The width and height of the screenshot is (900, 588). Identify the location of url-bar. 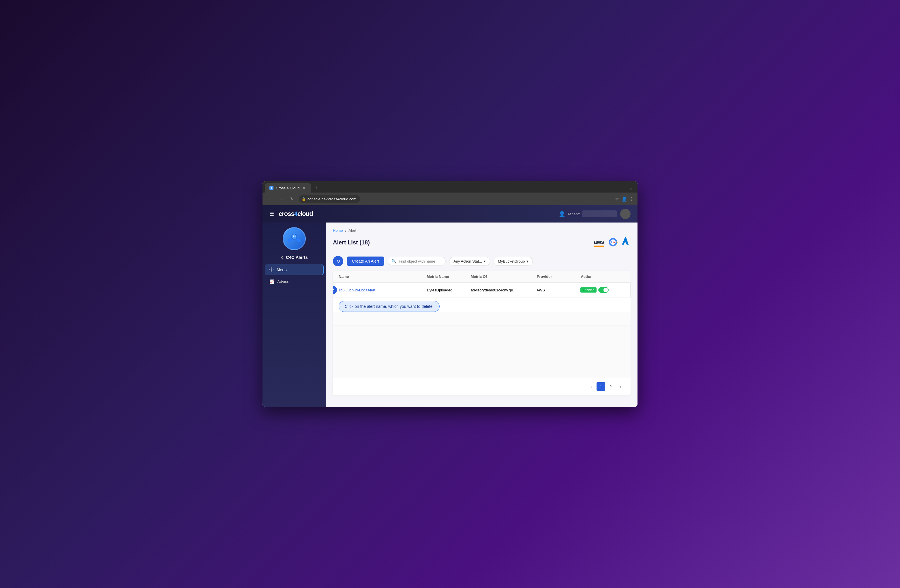
(329, 199).